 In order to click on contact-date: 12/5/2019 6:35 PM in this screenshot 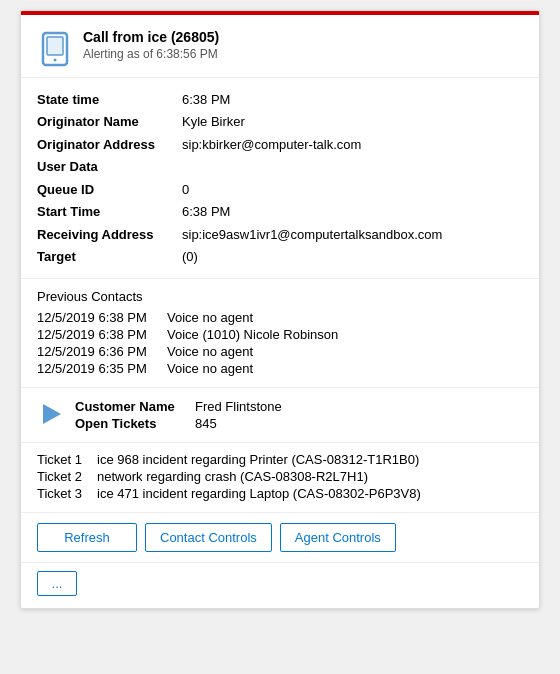, I will do `click(102, 368)`.